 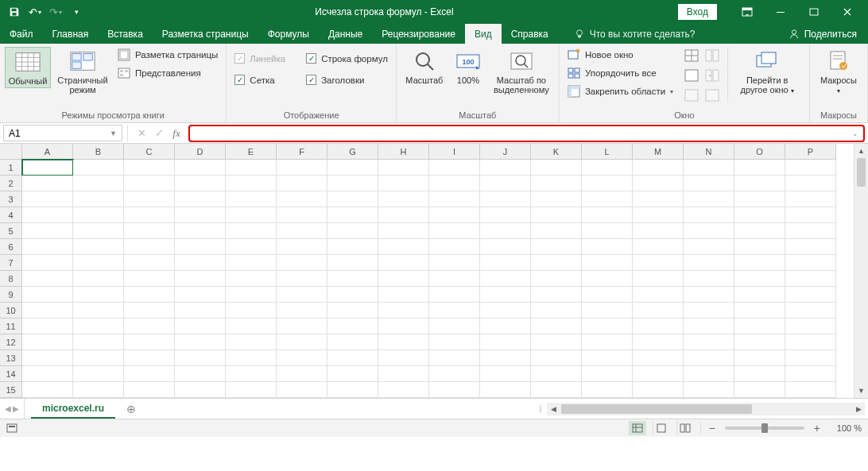 I want to click on column-header: D, so click(x=200, y=152).